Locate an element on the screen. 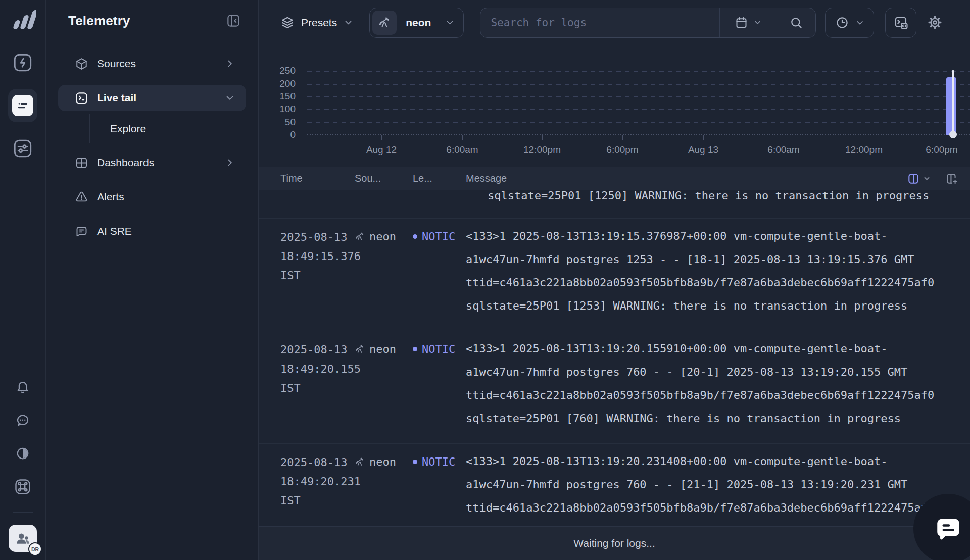 The image size is (970, 560). search-submit-button is located at coordinates (796, 23).